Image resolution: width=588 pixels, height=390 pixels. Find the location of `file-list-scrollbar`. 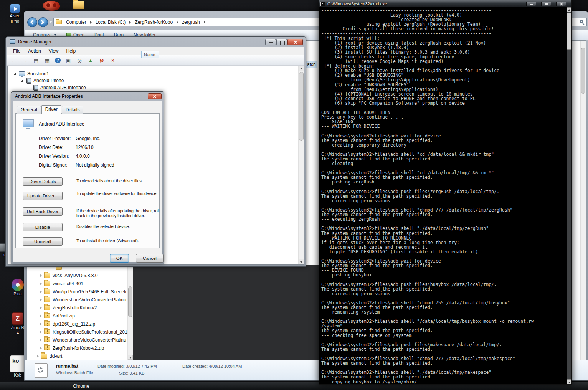

file-list-scrollbar is located at coordinates (583, 200).